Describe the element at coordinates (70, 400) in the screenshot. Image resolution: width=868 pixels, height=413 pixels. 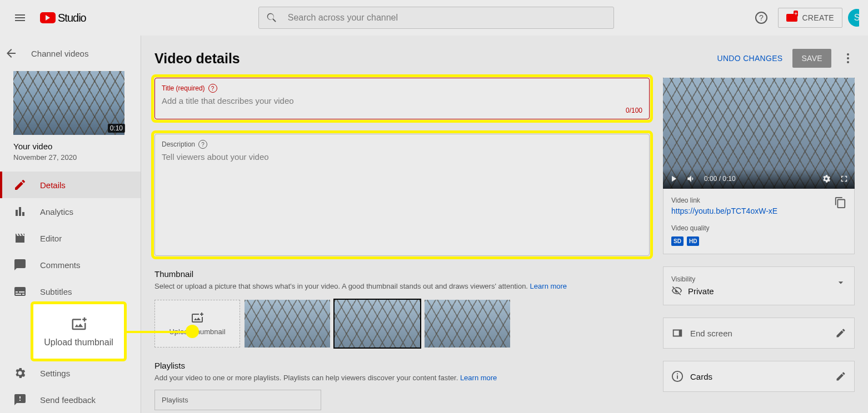
I see `sidebar-item-feedback: Send feedback` at that location.